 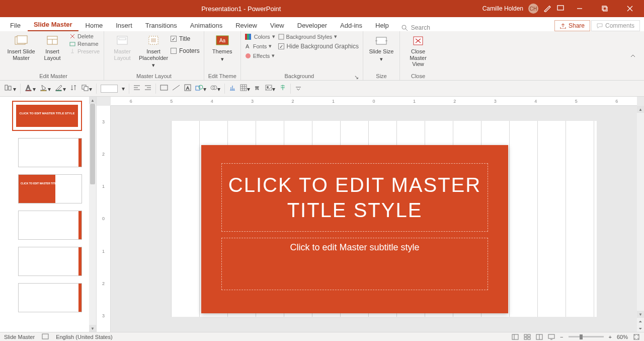 What do you see at coordinates (188, 89) in the screenshot?
I see `textbox-button: A` at bounding box center [188, 89].